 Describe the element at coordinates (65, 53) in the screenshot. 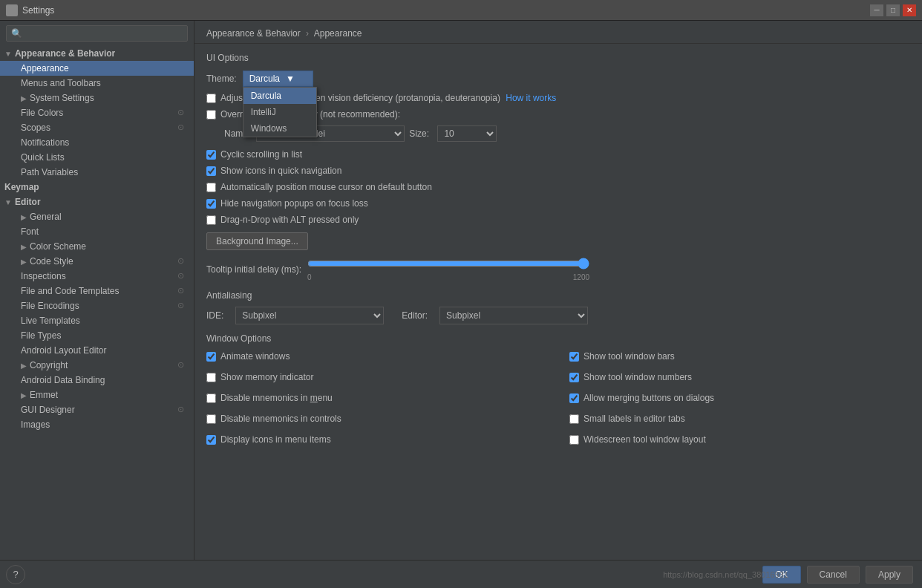

I see `sidebar-item-label: Appearance & Behavior` at that location.